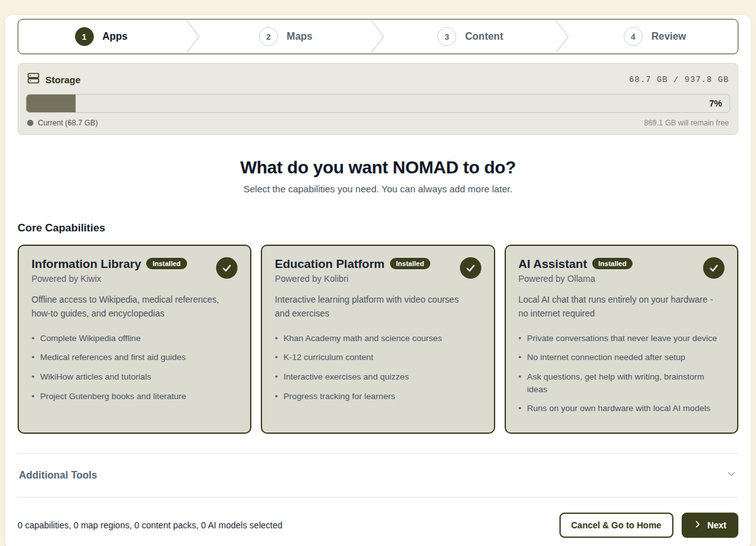  Describe the element at coordinates (101, 37) in the screenshot. I see `step-apps: 1 Apps` at that location.